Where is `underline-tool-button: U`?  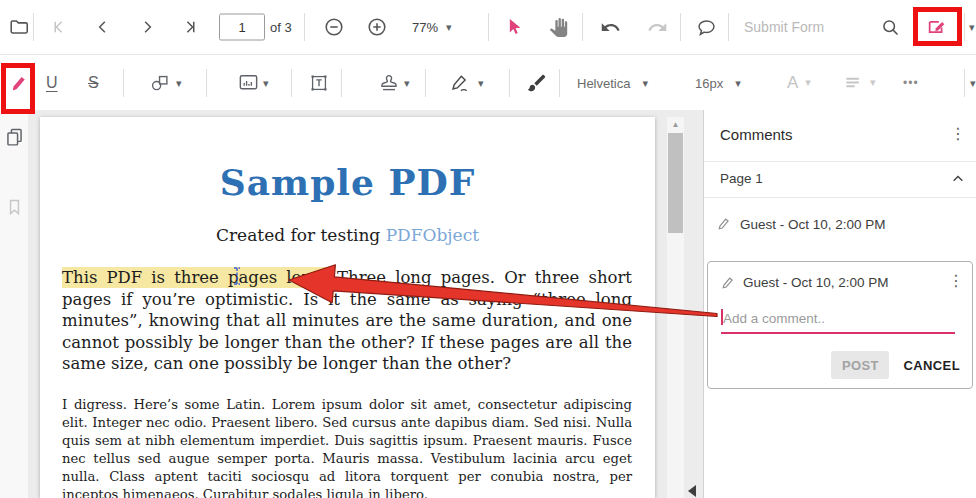 underline-tool-button: U is located at coordinates (52, 83).